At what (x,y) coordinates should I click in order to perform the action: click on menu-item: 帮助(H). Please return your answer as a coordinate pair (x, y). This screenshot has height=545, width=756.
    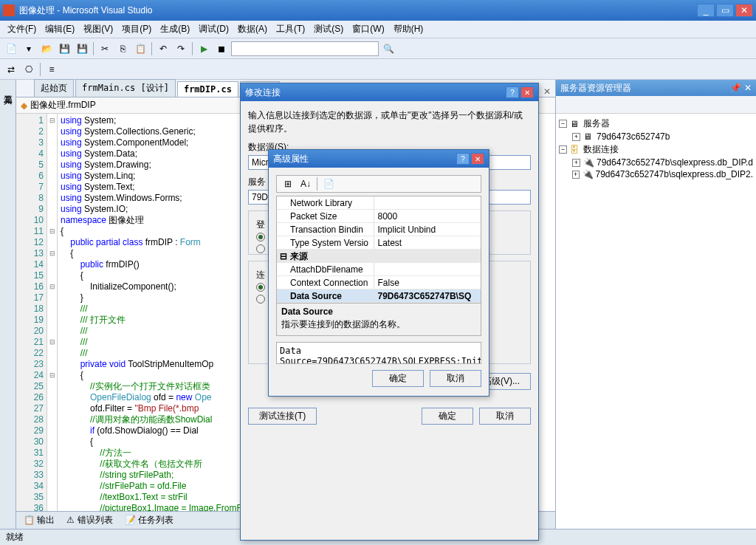
    Looking at the image, I should click on (409, 30).